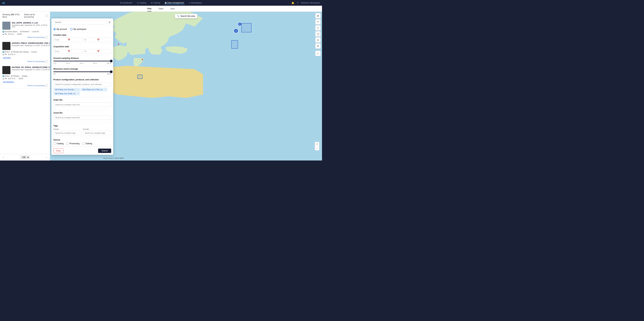 This screenshot has width=644, height=321. I want to click on asset-ids-input, so click(82, 118).